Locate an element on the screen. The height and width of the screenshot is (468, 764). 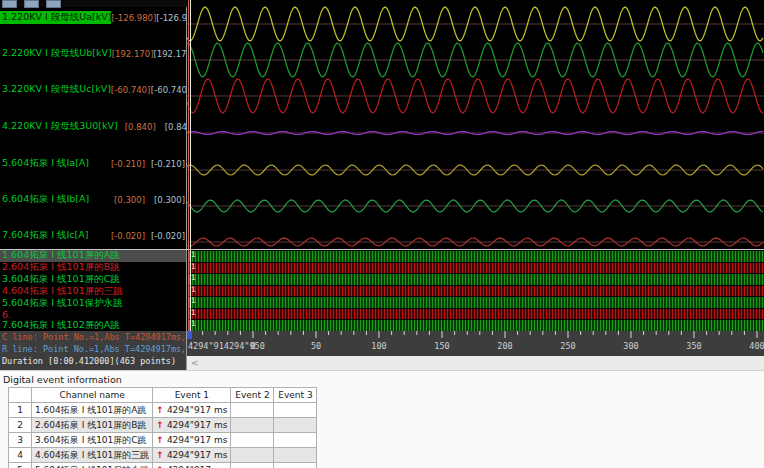
column-header: Event 3 is located at coordinates (296, 396).